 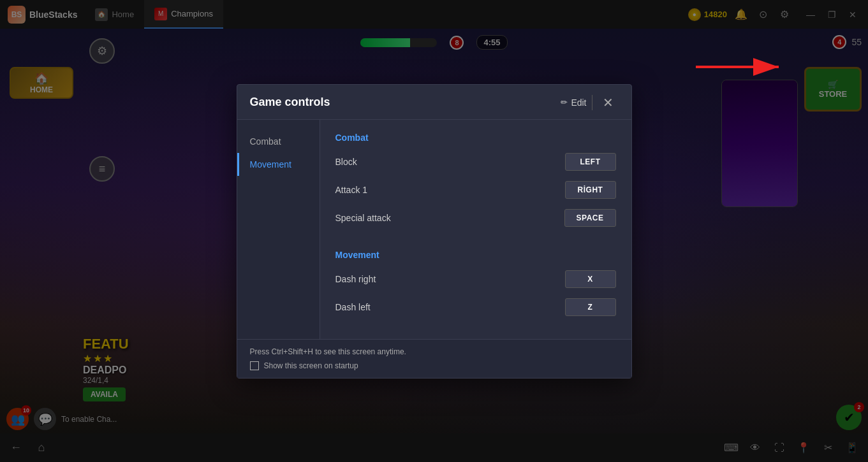 I want to click on modal-header-actions: ✏ Edit ✕, so click(x=587, y=103).